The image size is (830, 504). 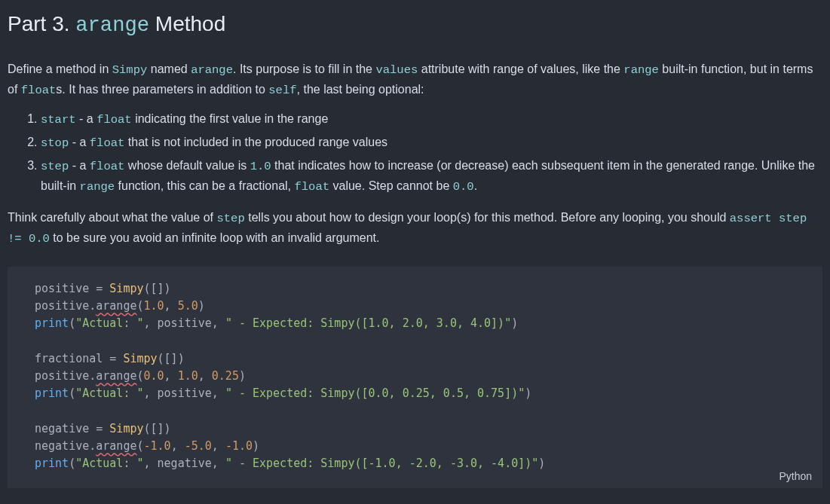 What do you see at coordinates (305, 69) in the screenshot?
I see `text: . Its purpose is to fill in the` at bounding box center [305, 69].